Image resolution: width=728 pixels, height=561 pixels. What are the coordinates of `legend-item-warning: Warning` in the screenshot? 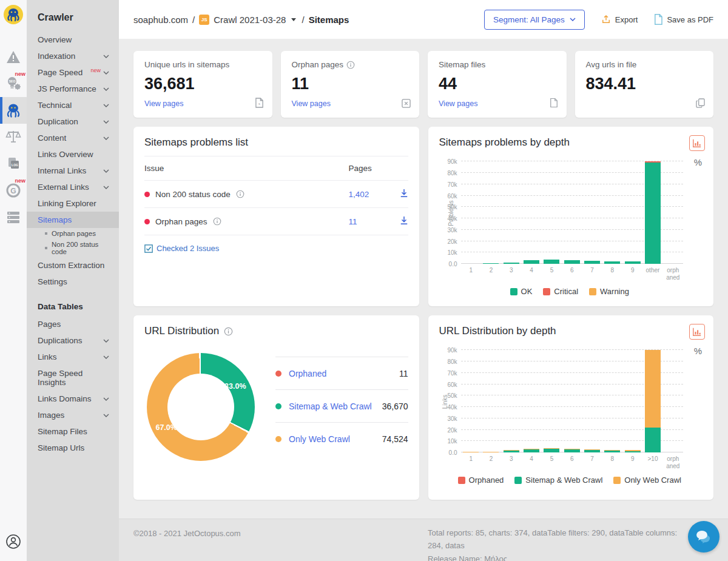 It's located at (609, 291).